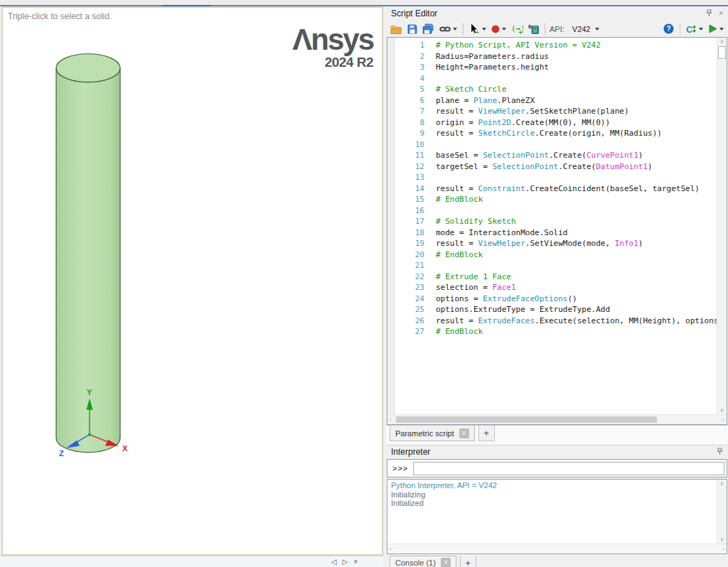 This screenshot has height=567, width=728. Describe the element at coordinates (695, 28) in the screenshot. I see `completion-options-button: C` at that location.